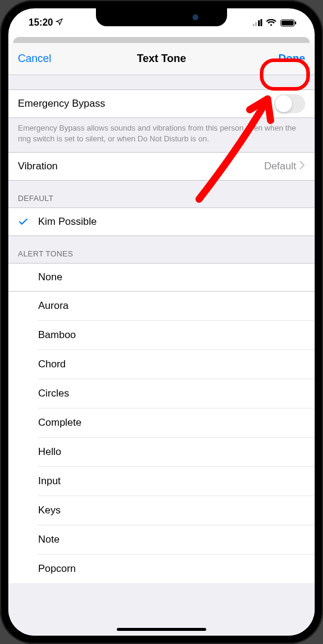 The image size is (323, 644). I want to click on alert-tone-name: Input, so click(49, 481).